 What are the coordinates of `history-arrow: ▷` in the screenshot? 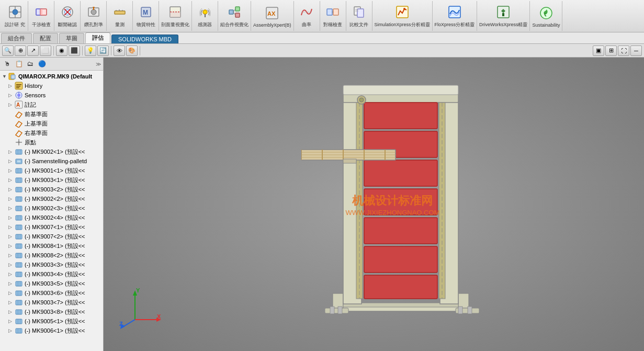 It's located at (12, 86).